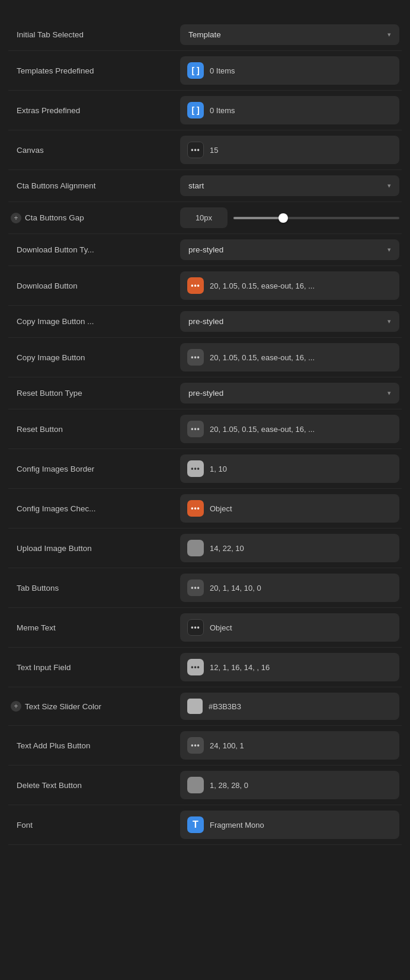 The width and height of the screenshot is (410, 980). I want to click on value-box-text-input-field: ••• 12, 1, 16, 14, , 16, so click(290, 667).